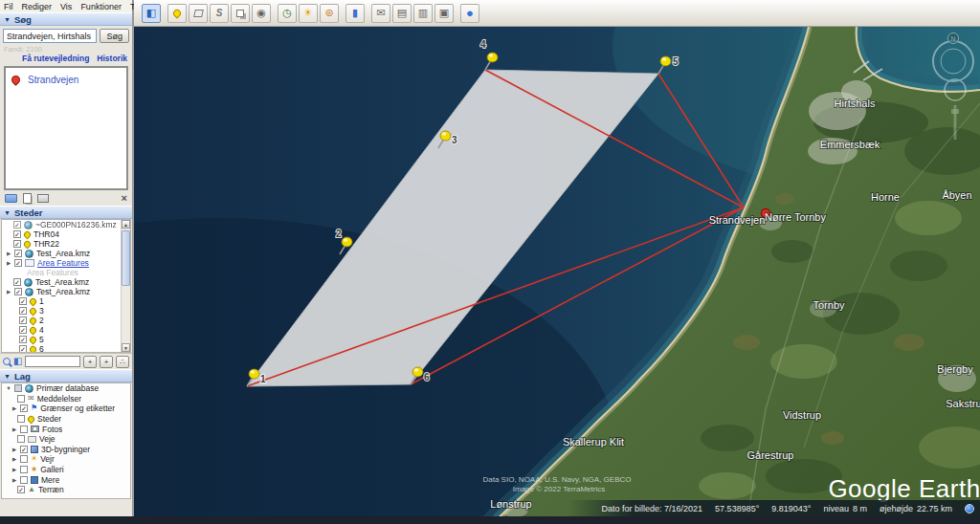 The width and height of the screenshot is (980, 524). What do you see at coordinates (66, 376) in the screenshot?
I see `layers-panel-header: ▼ Lag` at bounding box center [66, 376].